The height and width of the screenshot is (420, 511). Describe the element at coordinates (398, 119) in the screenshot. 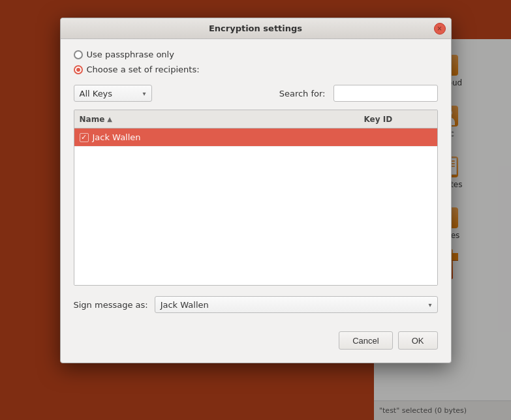

I see `col-keyid-header: Key ID` at that location.